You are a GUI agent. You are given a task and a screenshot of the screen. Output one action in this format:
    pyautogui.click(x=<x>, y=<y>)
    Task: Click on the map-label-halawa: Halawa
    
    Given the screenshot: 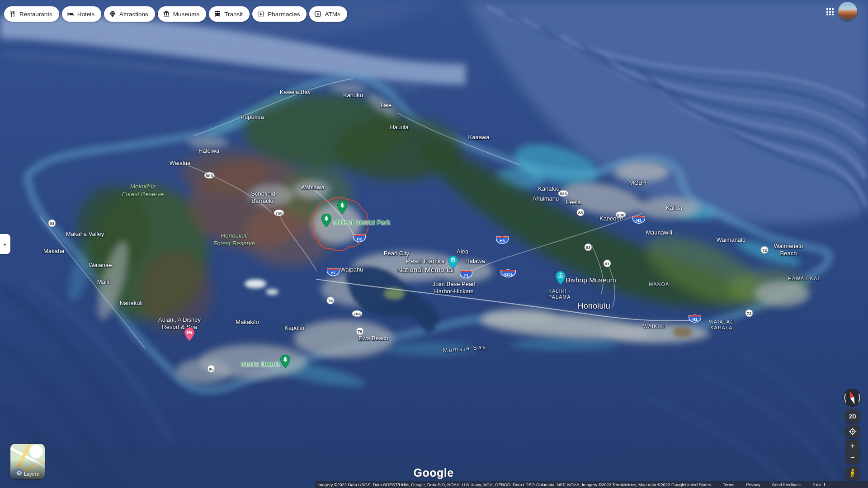 What is the action you would take?
    pyautogui.click(x=475, y=261)
    